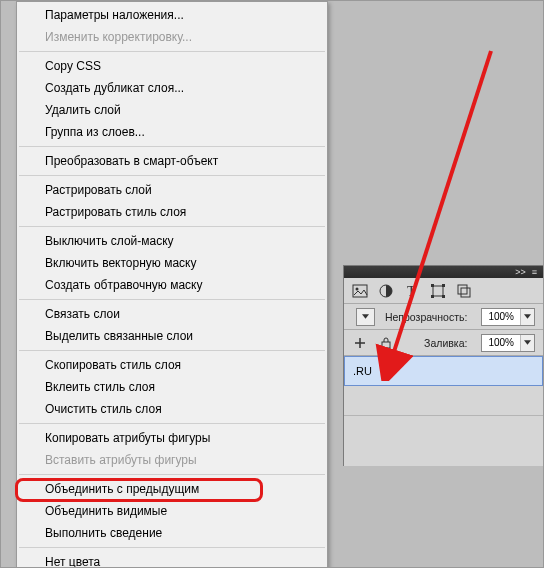 Image resolution: width=544 pixels, height=568 pixels. Describe the element at coordinates (412, 291) in the screenshot. I see `text-tool-icon: T` at that location.